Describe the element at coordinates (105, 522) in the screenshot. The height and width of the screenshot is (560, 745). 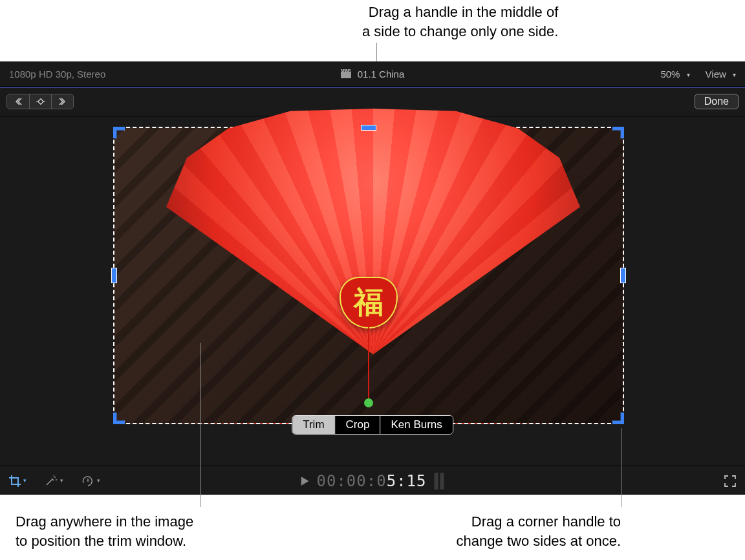
I see `callout-bl-line1: Drag anywhere in the image` at that location.